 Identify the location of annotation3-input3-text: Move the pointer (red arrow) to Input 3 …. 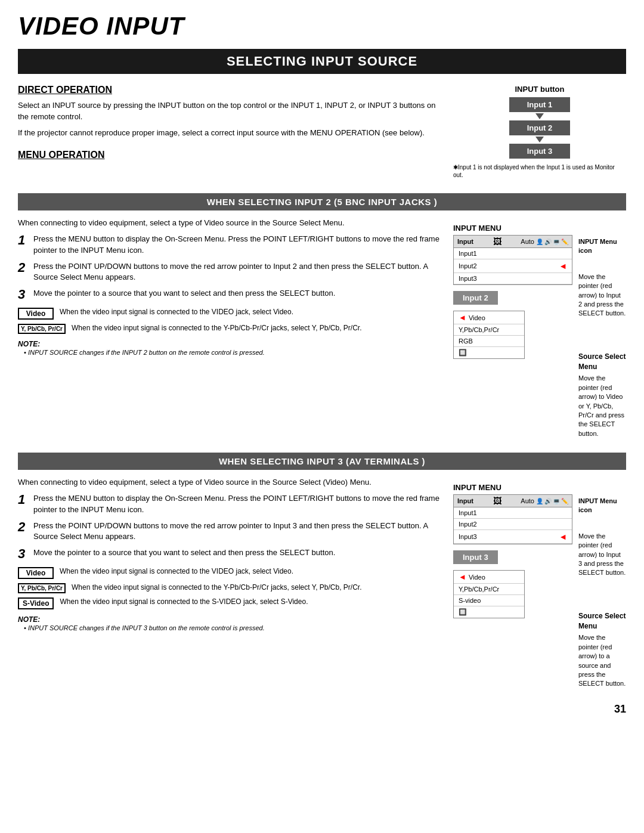
(602, 555).